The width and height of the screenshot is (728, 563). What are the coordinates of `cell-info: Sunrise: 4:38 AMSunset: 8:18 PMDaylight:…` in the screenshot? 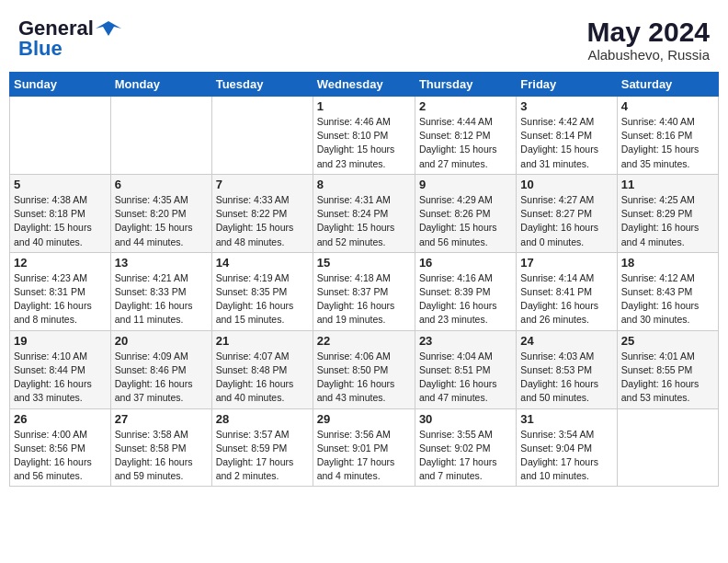 It's located at (61, 221).